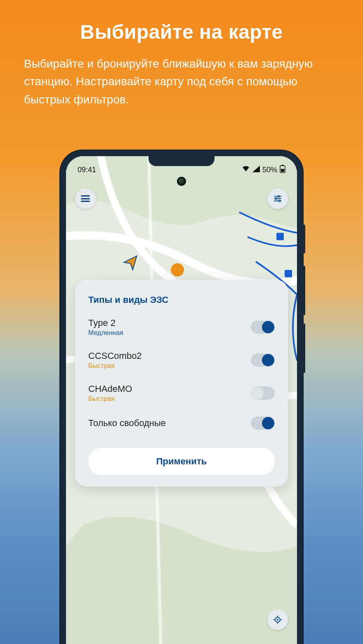 Image resolution: width=363 pixels, height=644 pixels. I want to click on filter-option-row: Только свободные, so click(182, 423).